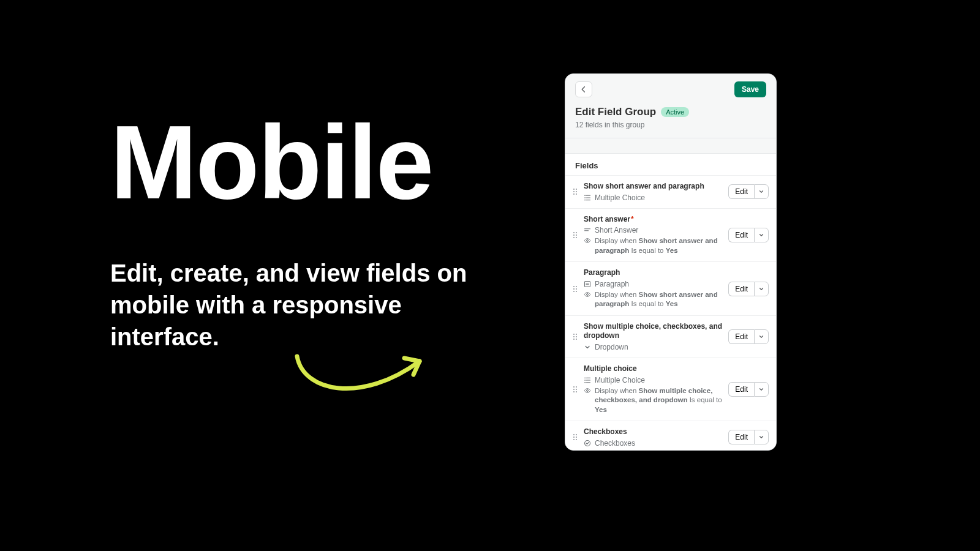  What do you see at coordinates (584, 89) in the screenshot?
I see `back-button` at bounding box center [584, 89].